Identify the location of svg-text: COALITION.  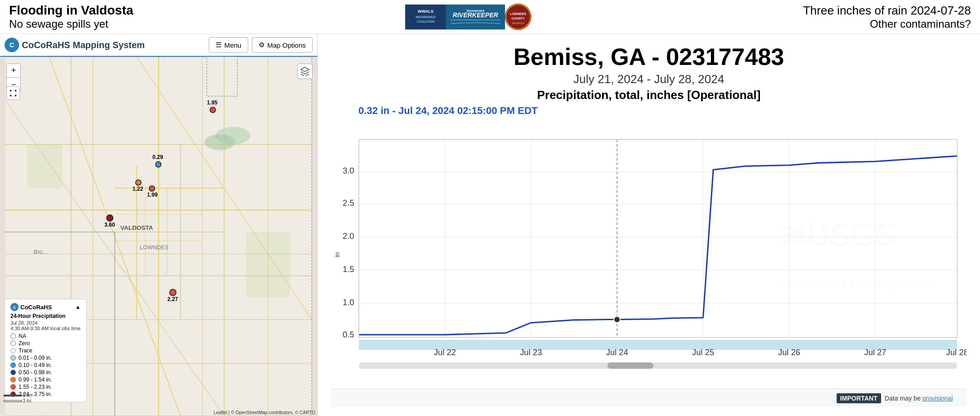
(426, 22).